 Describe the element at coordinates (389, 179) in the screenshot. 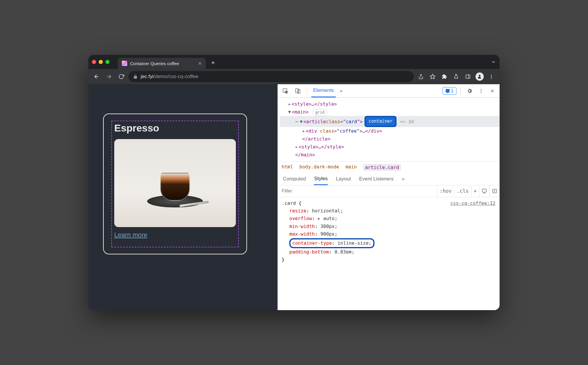

I see `styles-tabbar: Computed Styles Layout Event Listeners »` at that location.